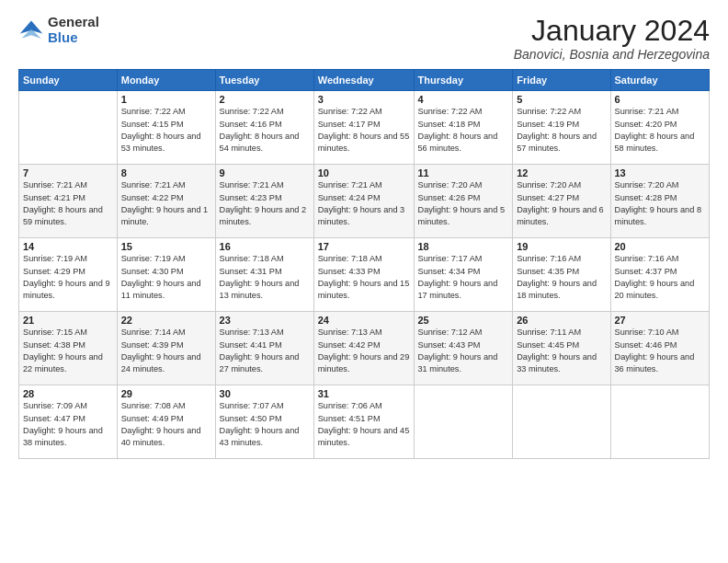  I want to click on sunset-label: Sunset: 4:16 PM, so click(251, 124).